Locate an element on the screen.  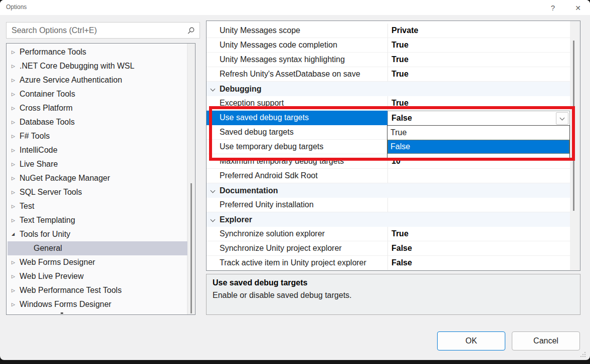
sidebar-item-container-tools: ▷Container Tools is located at coordinates (97, 94).